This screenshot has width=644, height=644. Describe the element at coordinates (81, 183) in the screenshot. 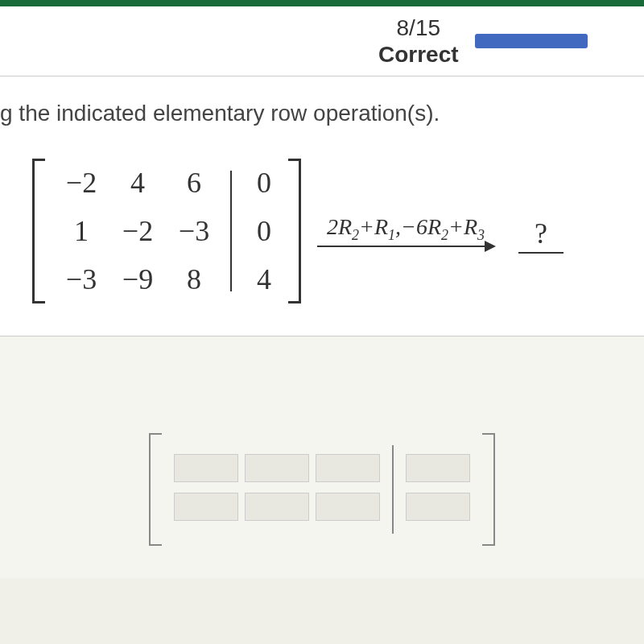

I see `cell-0-0: −2` at that location.